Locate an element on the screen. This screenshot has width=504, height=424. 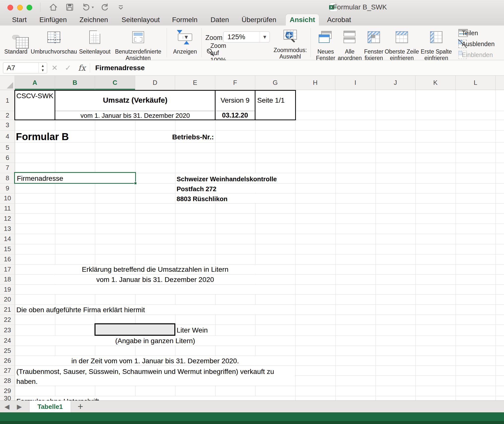
column-header-D: D is located at coordinates (155, 83).